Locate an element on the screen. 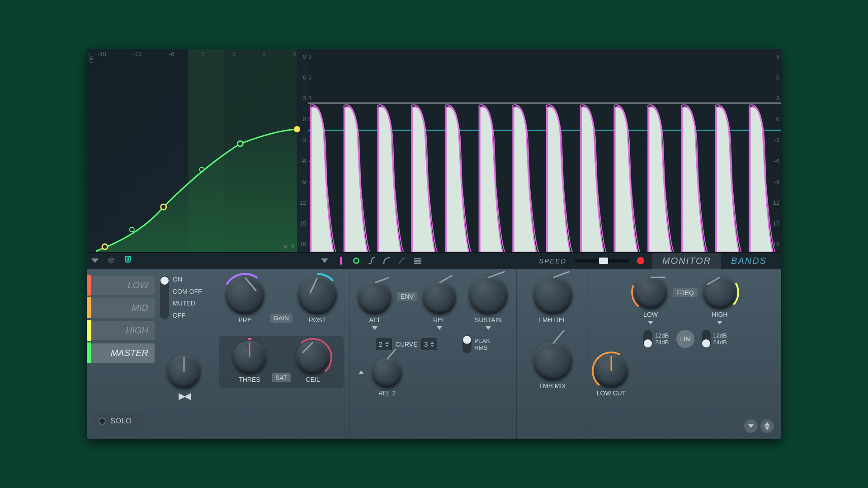  rel2-collapse-icon is located at coordinates (361, 372).